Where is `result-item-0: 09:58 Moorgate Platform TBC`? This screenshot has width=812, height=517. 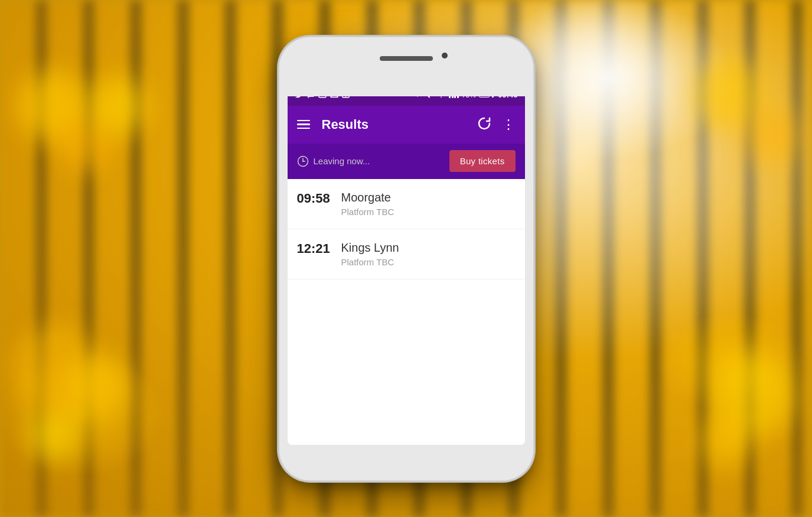 result-item-0: 09:58 Moorgate Platform TBC is located at coordinates (406, 204).